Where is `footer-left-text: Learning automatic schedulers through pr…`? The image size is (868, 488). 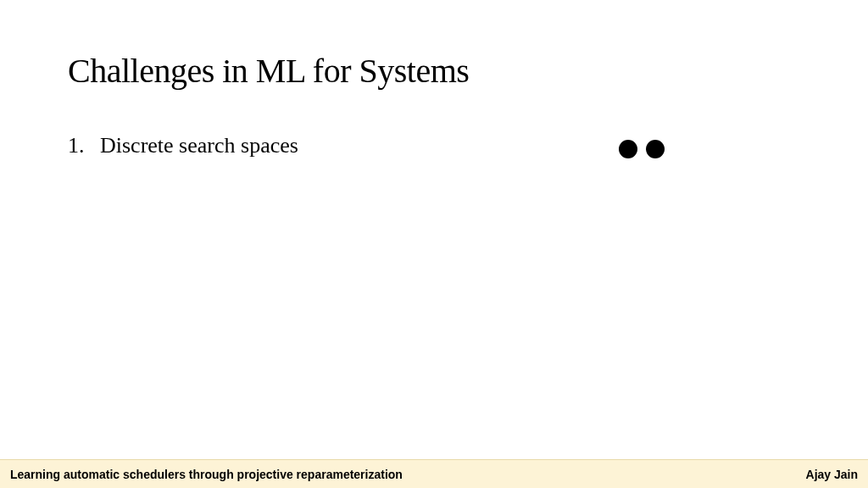
footer-left-text: Learning automatic schedulers through pr… is located at coordinates (207, 474).